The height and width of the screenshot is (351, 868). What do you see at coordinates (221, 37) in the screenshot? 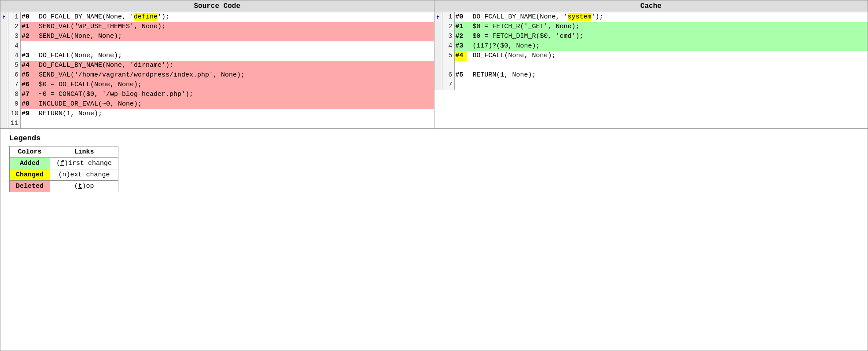
I see `table-row: 3 #2 SEND_VAL(None, None);` at bounding box center [221, 37].